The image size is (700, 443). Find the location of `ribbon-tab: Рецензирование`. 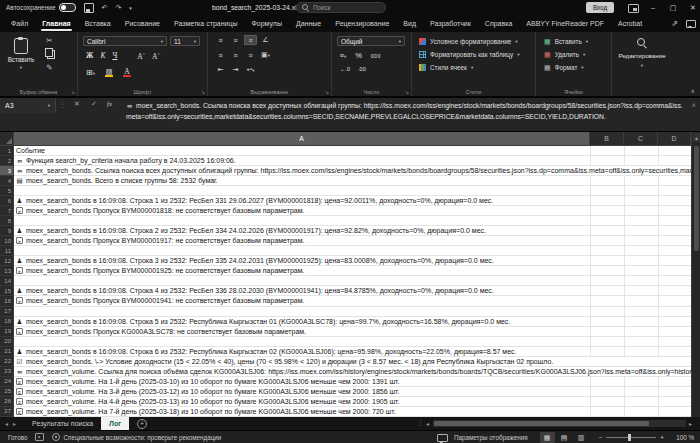

ribbon-tab: Рецензирование is located at coordinates (362, 24).